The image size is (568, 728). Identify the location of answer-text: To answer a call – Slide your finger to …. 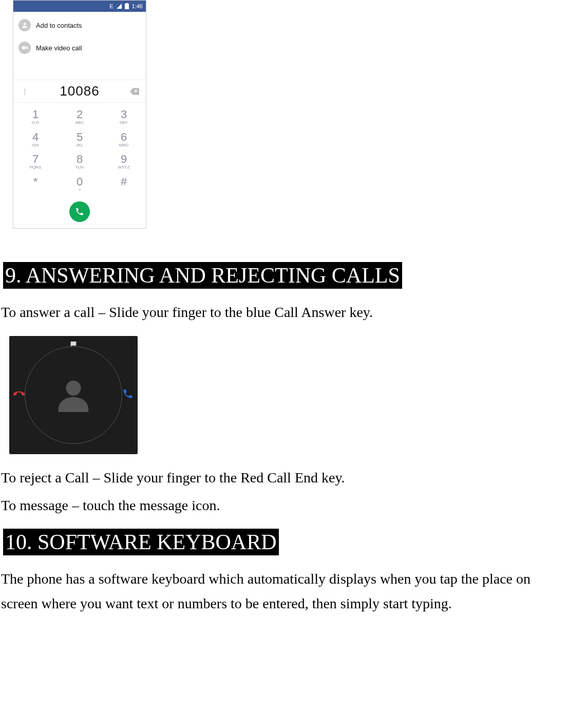
(285, 312).